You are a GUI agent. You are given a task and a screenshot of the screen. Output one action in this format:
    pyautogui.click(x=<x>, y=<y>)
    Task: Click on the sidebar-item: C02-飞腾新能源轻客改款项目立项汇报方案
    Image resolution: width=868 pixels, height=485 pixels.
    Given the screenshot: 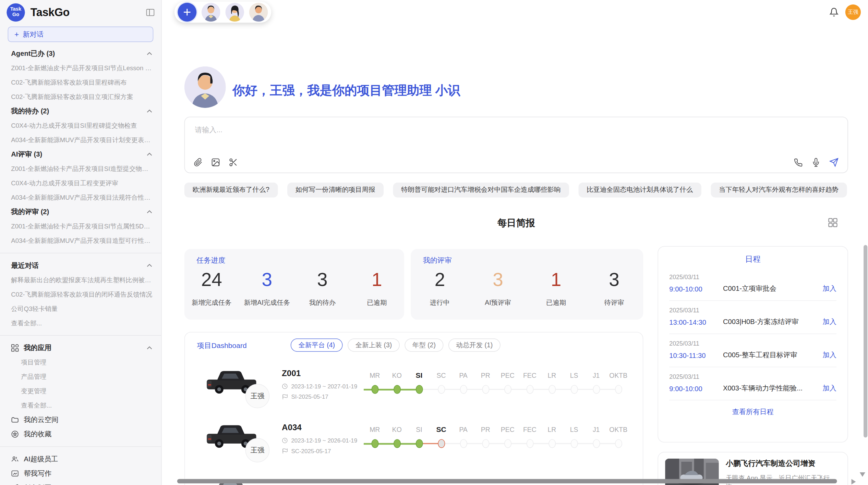 What is the action you would take?
    pyautogui.click(x=81, y=97)
    